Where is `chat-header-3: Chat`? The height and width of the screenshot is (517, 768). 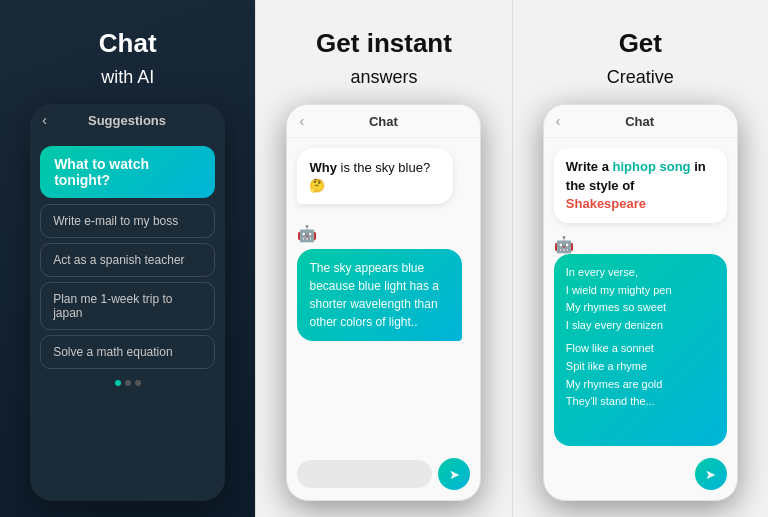 chat-header-3: Chat is located at coordinates (639, 122).